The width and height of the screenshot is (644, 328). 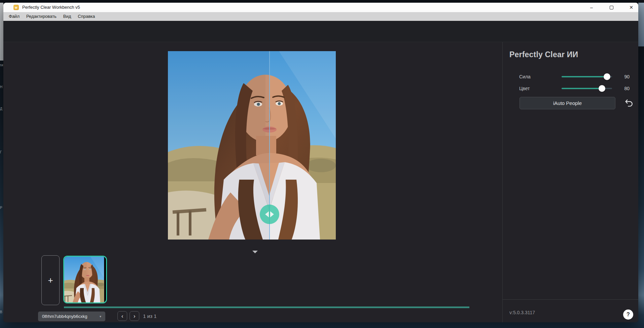 What do you see at coordinates (623, 77) in the screenshot?
I see `slider-value: 90` at bounding box center [623, 77].